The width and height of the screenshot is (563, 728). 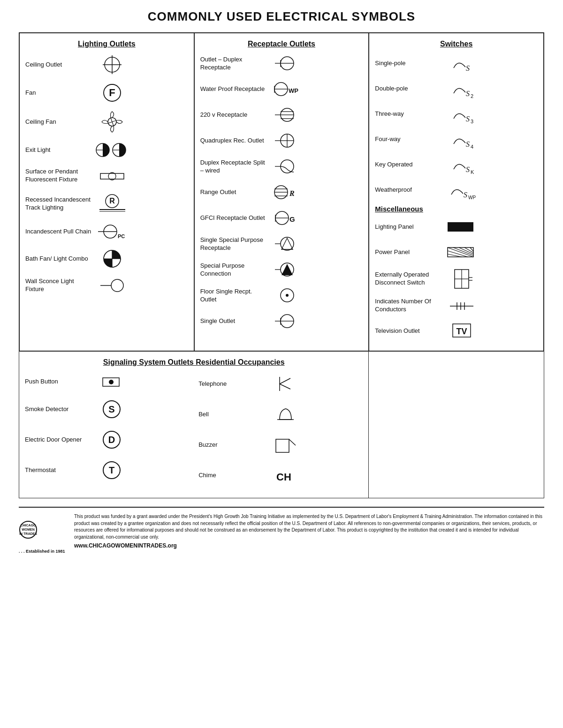 What do you see at coordinates (285, 414) in the screenshot?
I see `bell-icon` at bounding box center [285, 414].